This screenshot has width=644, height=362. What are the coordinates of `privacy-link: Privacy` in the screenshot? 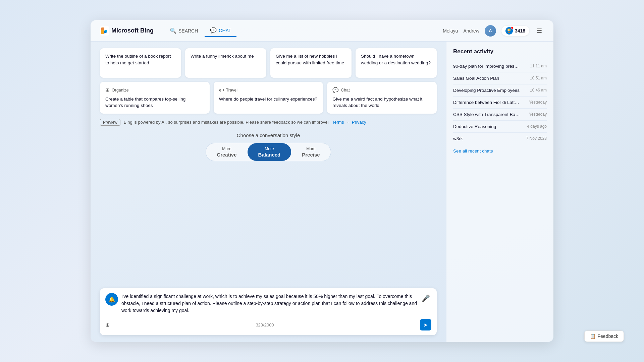 It's located at (359, 122).